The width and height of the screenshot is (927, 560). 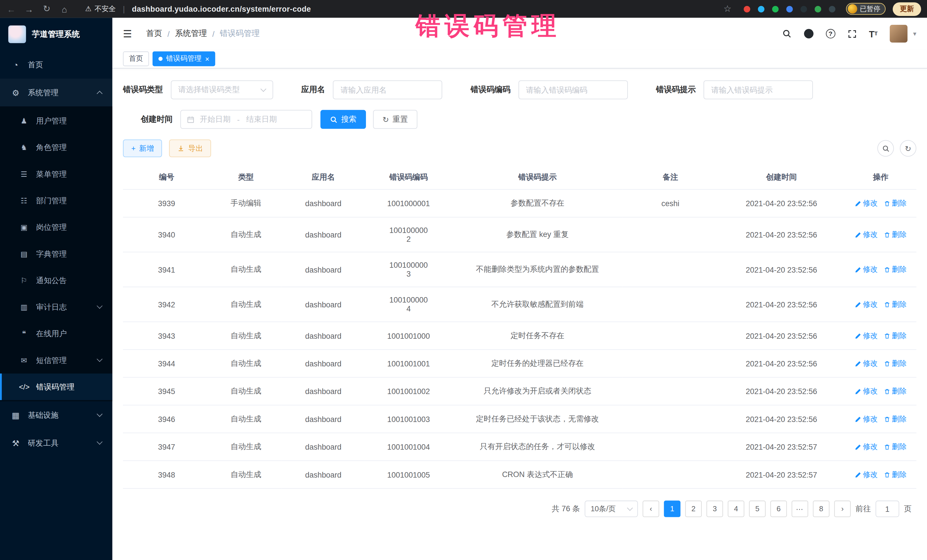 What do you see at coordinates (56, 360) in the screenshot?
I see `sidebar-item-sms-management: ✉ 短信管理` at bounding box center [56, 360].